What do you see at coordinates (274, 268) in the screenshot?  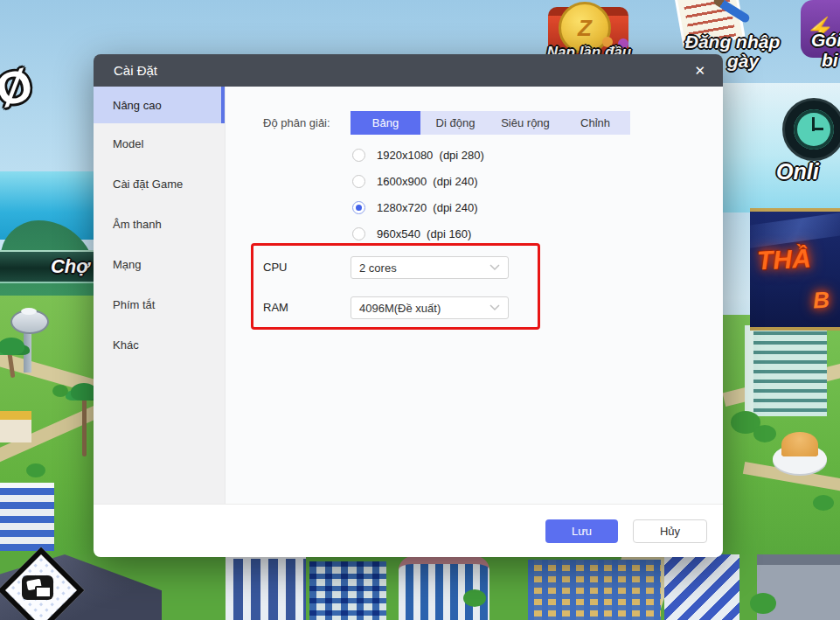 I see `cpu-label: CPU` at bounding box center [274, 268].